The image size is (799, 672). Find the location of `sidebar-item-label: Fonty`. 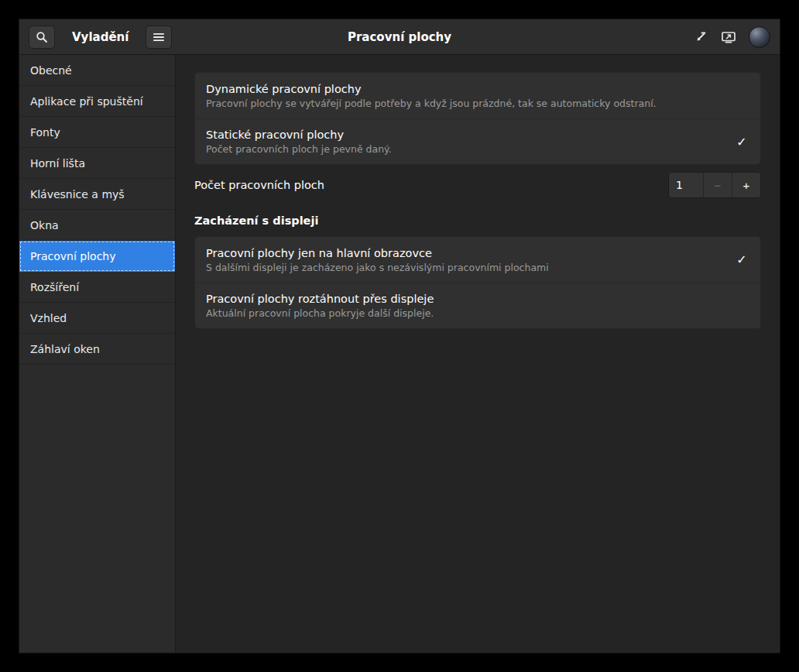

sidebar-item-label: Fonty is located at coordinates (45, 132).